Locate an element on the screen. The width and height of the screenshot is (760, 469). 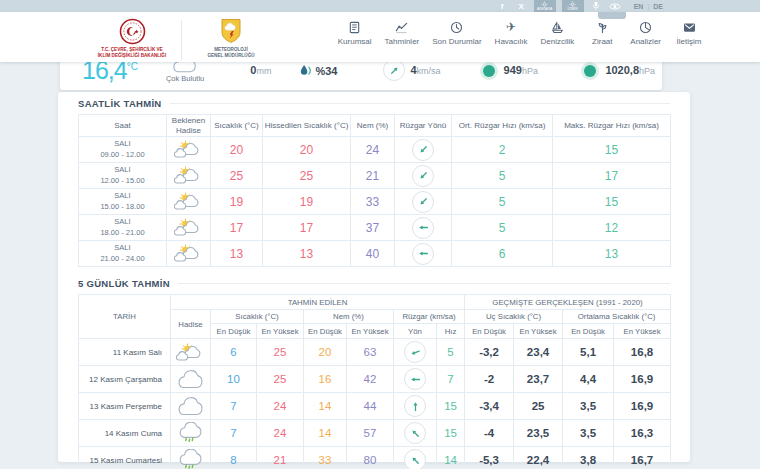
max-wind: 15 is located at coordinates (612, 150).